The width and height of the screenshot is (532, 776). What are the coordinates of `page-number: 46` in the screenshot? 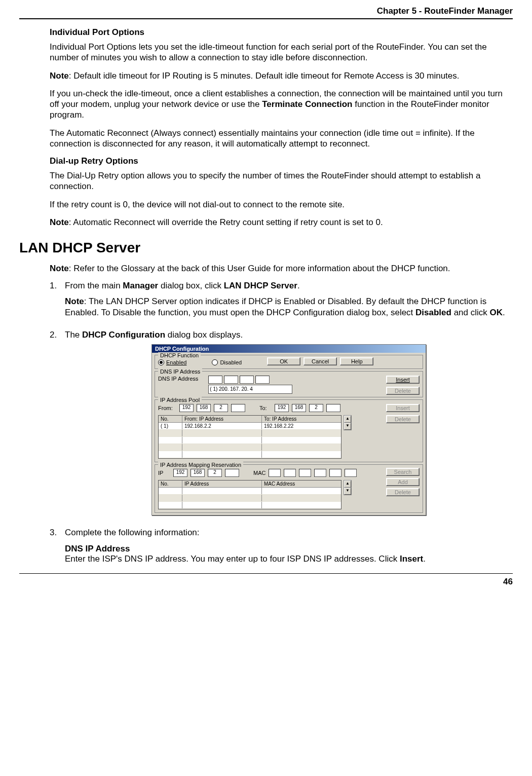 It's located at (266, 582).